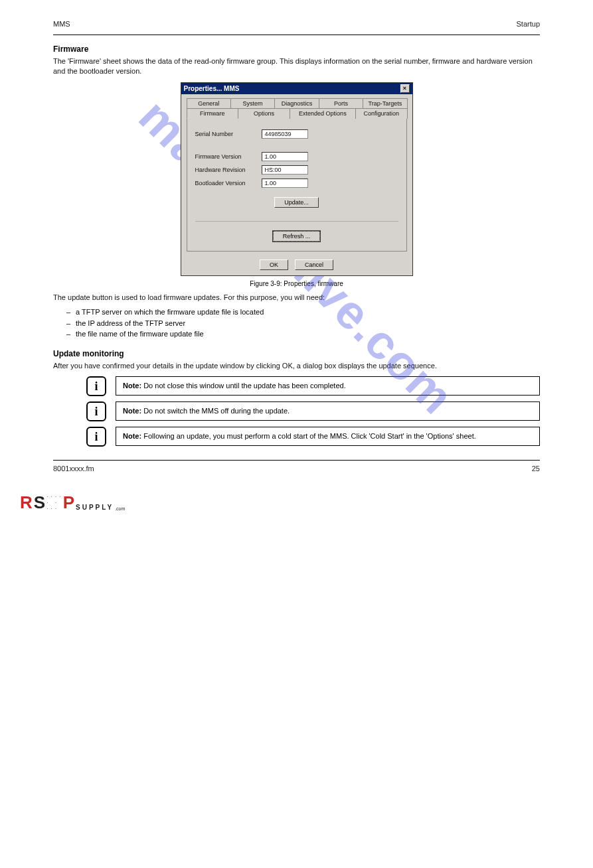  What do you see at coordinates (309, 436) in the screenshot?
I see `note-text-3: Following an update, you must perform a …` at bounding box center [309, 436].